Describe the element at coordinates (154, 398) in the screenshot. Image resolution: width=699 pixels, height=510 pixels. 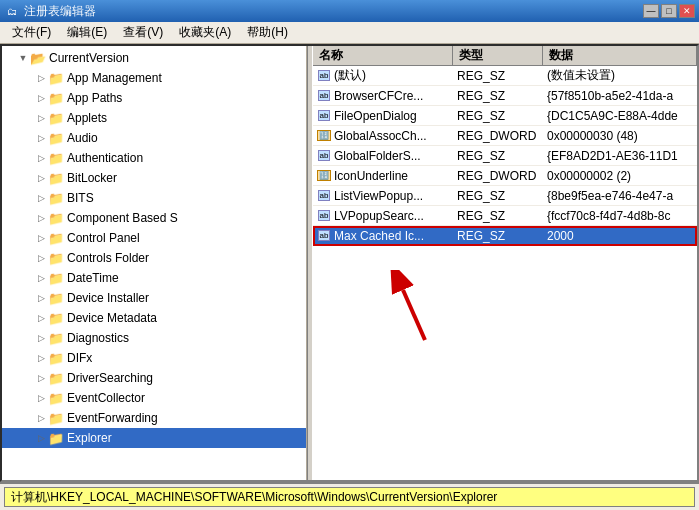
I see `tree-item: ▷📁EventCollector` at that location.